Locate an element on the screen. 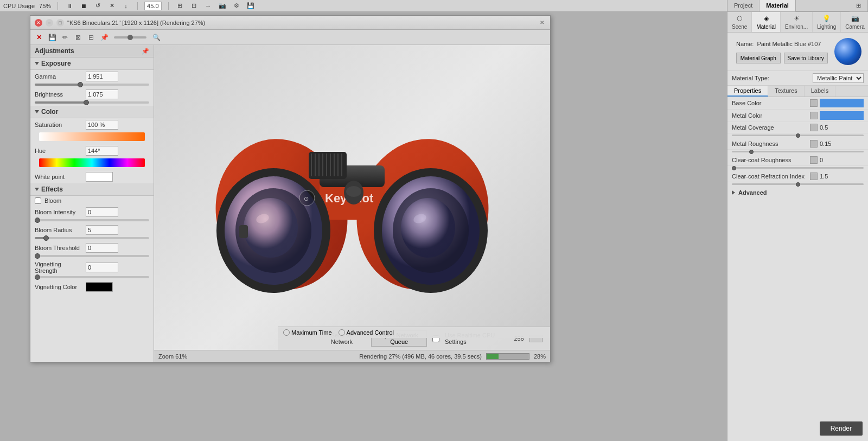 The width and height of the screenshot is (868, 441). material-main-tab: ◈ Material is located at coordinates (766, 22).